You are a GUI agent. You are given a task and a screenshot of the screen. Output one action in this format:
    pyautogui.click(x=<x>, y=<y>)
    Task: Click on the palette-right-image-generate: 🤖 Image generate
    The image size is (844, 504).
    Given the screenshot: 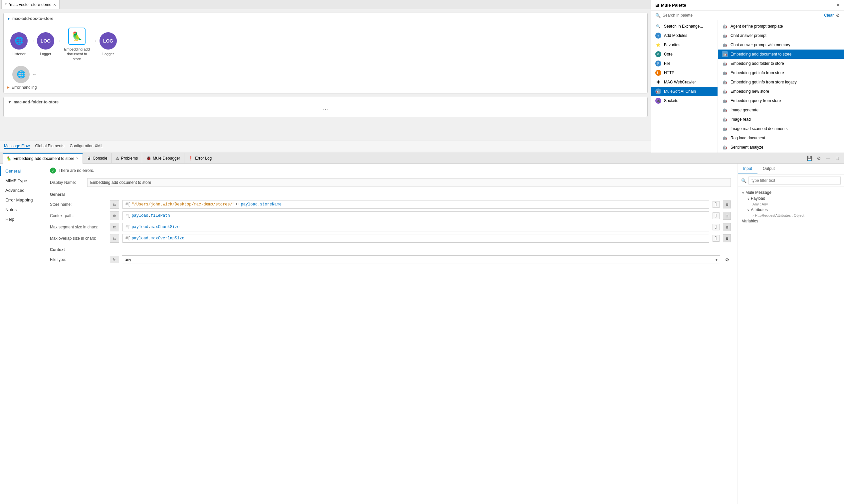 What is the action you would take?
    pyautogui.click(x=781, y=110)
    